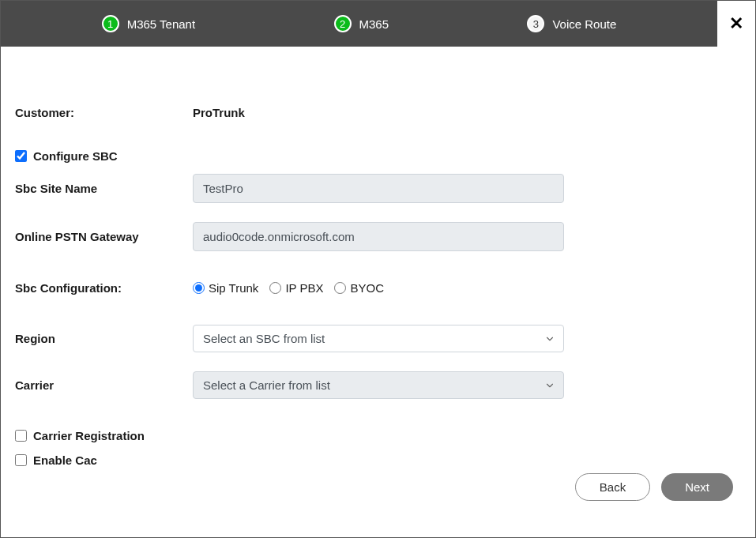 This screenshot has width=756, height=538. I want to click on enable-cac-label: Enable Cac, so click(65, 460).